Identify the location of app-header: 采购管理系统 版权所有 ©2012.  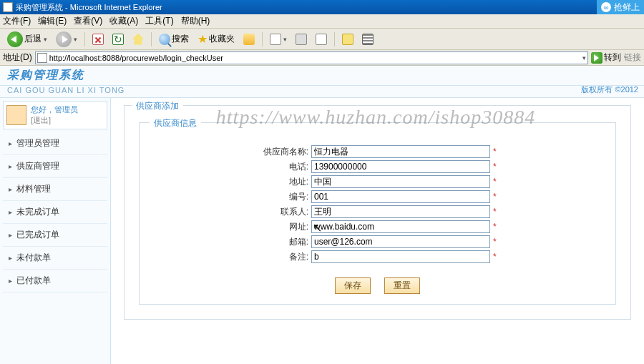
(322, 76).